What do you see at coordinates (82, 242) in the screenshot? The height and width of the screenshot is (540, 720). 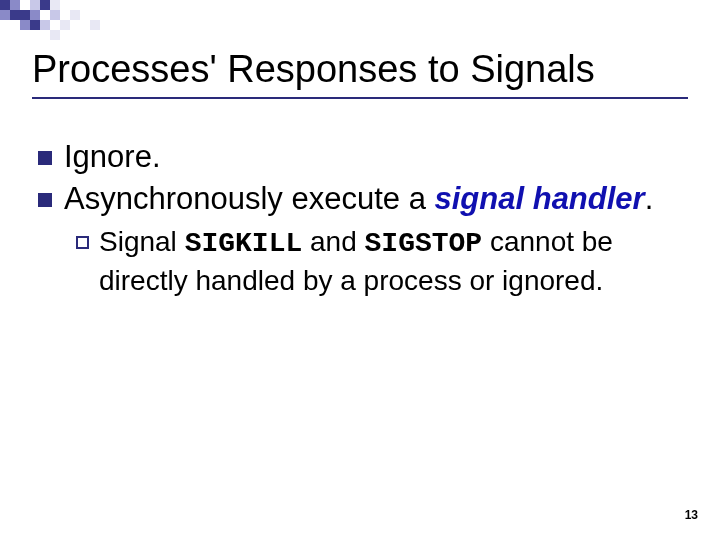 I see `hollow-square-bullet-icon` at bounding box center [82, 242].